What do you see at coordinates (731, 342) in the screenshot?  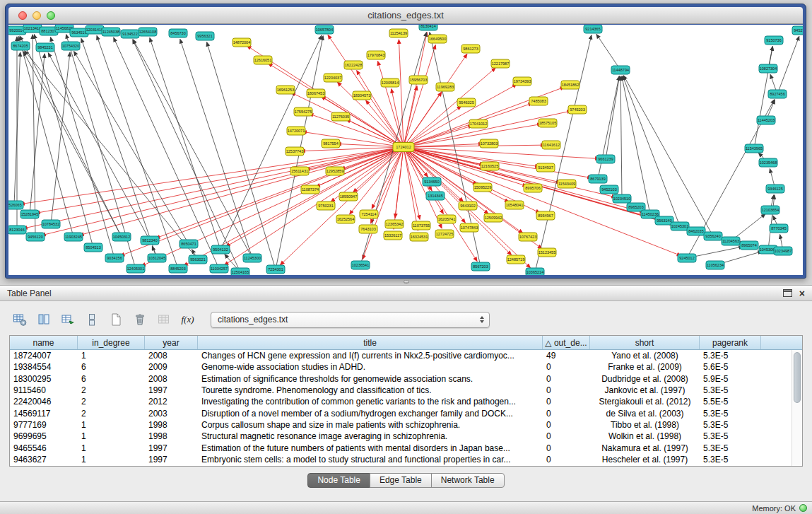 I see `column-header-6: pagerank` at bounding box center [731, 342].